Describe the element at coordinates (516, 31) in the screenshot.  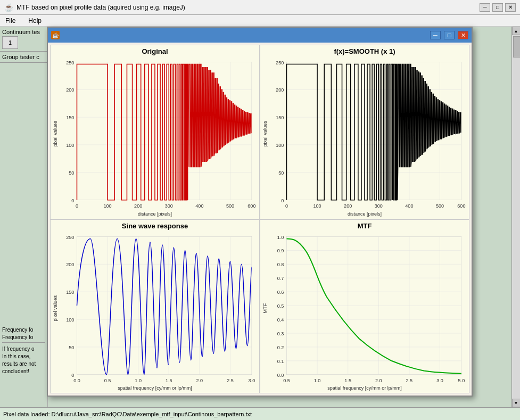
I see `scroll-up-btn: ▲` at that location.